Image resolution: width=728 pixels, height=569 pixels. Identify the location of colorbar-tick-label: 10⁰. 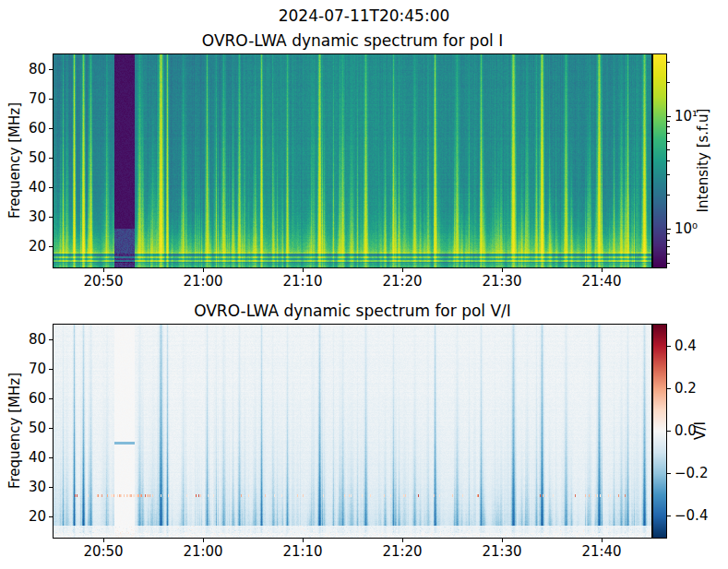
(686, 229).